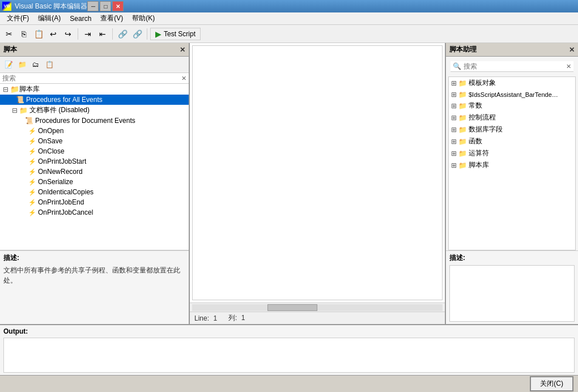 The image size is (578, 392). I want to click on event-icon-pje: ⚡, so click(32, 203).